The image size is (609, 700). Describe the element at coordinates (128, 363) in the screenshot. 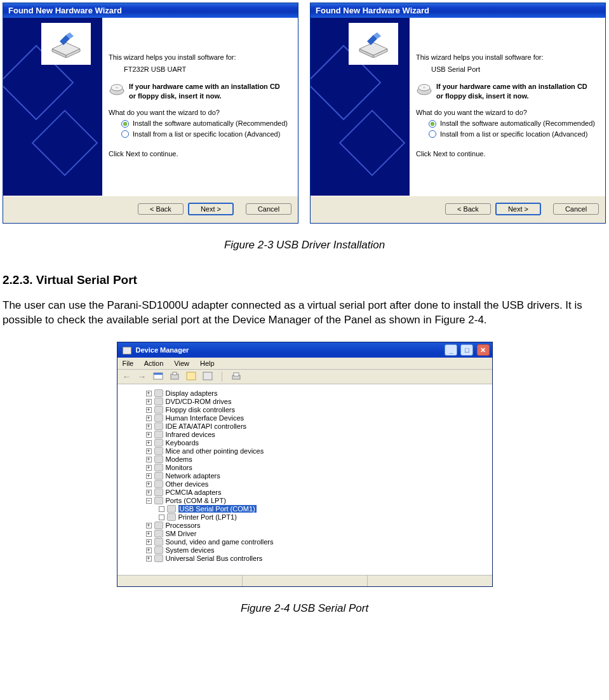

I see `menu-file: File` at that location.